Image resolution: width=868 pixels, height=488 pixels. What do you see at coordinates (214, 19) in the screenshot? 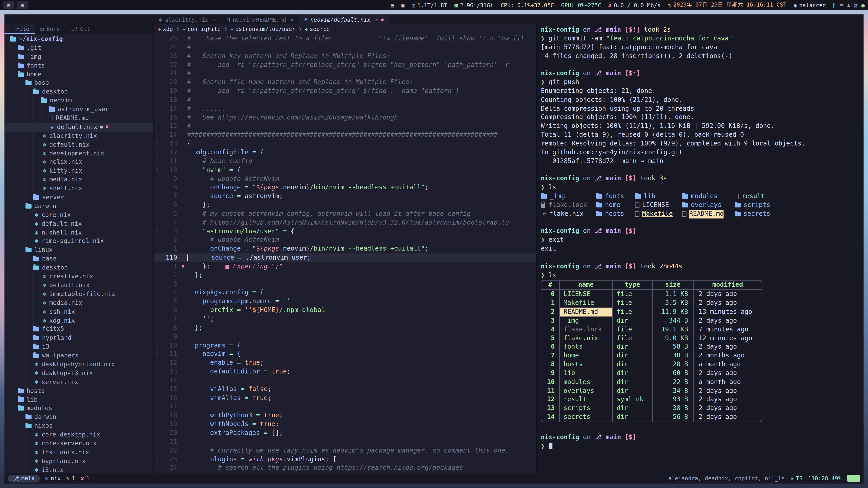
I see `tab-close-icon: ×` at bounding box center [214, 19].